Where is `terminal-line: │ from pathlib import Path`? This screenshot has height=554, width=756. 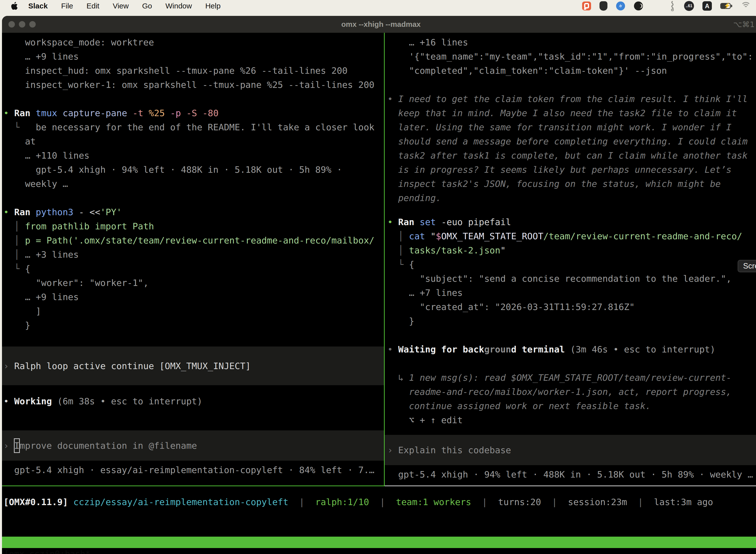
terminal-line: │ from pathlib import Path is located at coordinates (194, 226).